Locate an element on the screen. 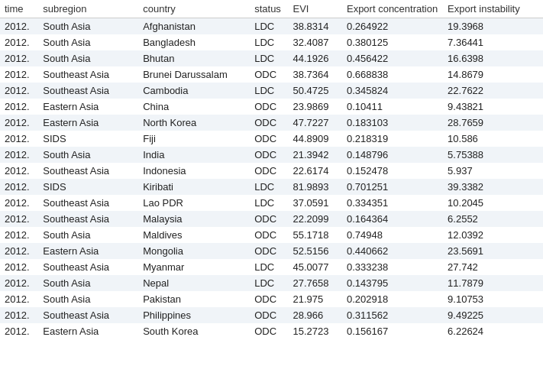  table-cell: China is located at coordinates (194, 107).